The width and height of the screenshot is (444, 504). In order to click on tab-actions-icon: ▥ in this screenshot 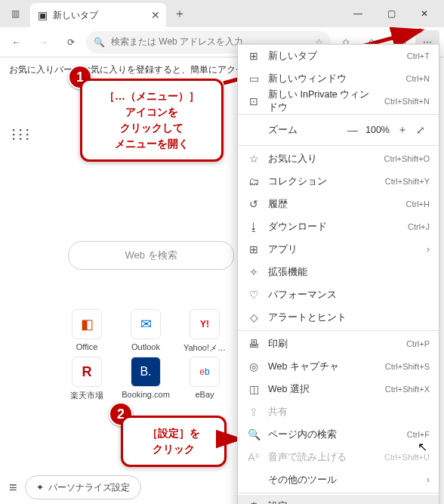, I will do `click(15, 14)`.